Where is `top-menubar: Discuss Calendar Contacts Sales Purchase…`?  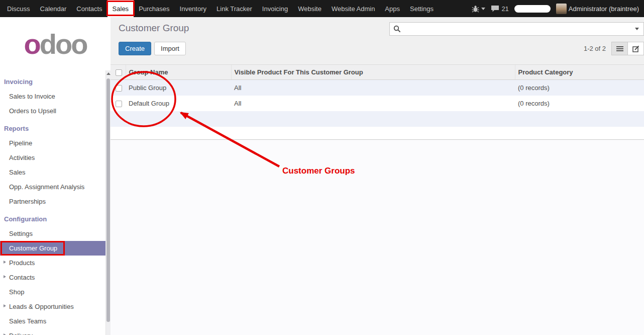
top-menubar: Discuss Calendar Contacts Sales Purchase… is located at coordinates (322, 9).